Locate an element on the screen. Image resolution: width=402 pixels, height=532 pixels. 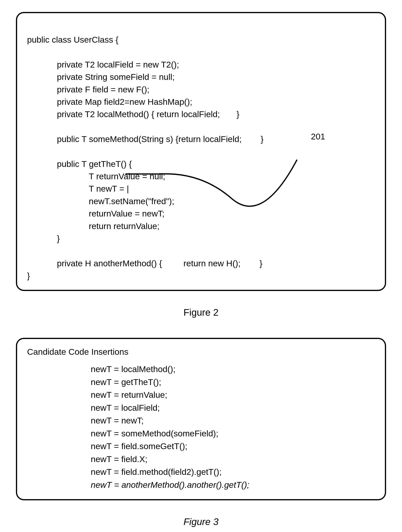
code-line: public T someMethod(String s) {return lo… is located at coordinates (145, 139).